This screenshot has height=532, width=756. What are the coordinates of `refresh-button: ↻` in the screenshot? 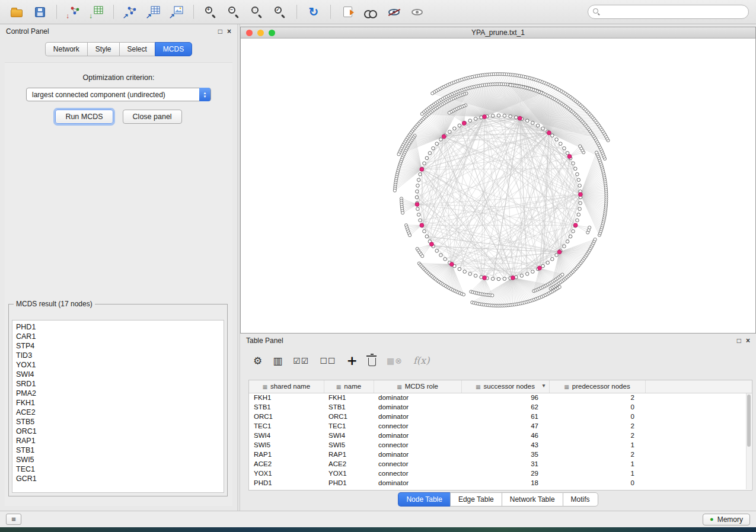 It's located at (314, 12).